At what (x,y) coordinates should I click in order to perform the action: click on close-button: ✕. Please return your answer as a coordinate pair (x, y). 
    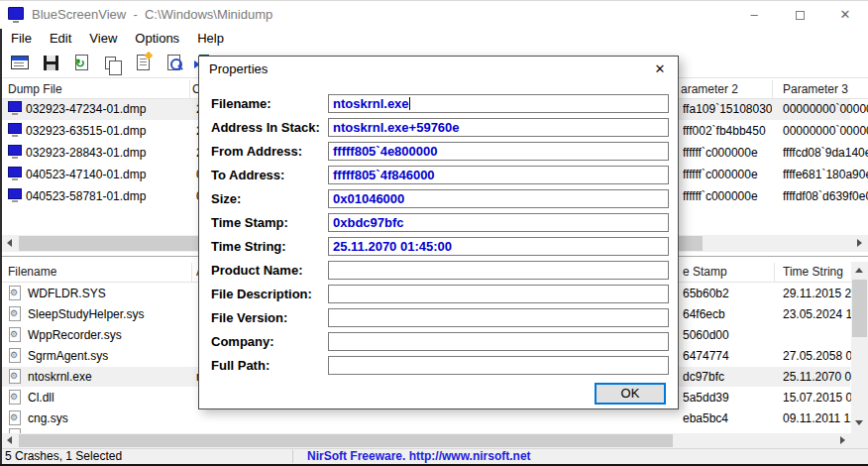
    Looking at the image, I should click on (845, 15).